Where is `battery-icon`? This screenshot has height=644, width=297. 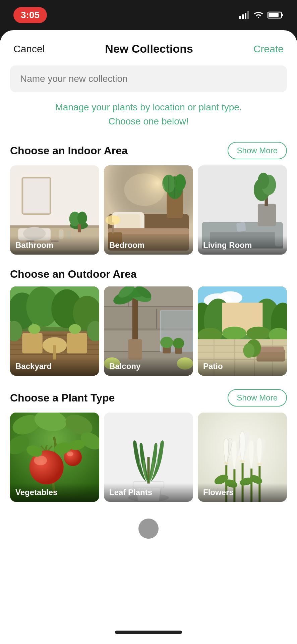 battery-icon is located at coordinates (276, 15).